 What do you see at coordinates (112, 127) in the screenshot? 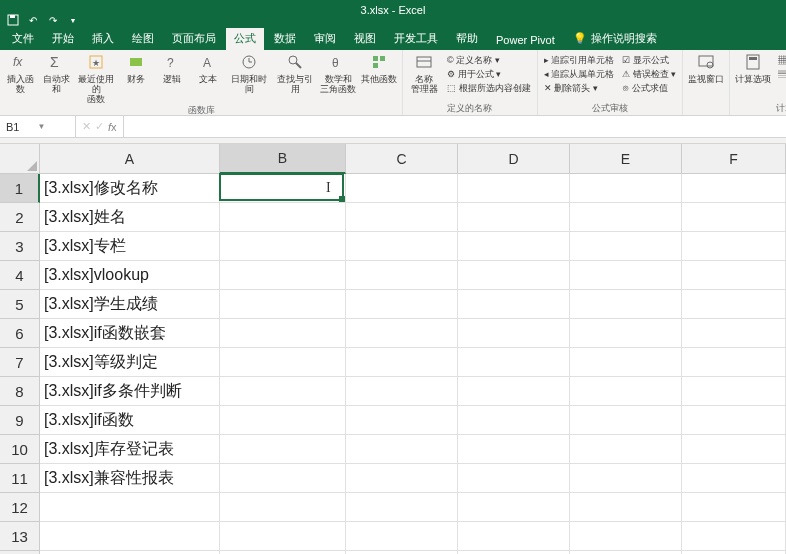
I see `fx-icon: fx` at bounding box center [112, 127].